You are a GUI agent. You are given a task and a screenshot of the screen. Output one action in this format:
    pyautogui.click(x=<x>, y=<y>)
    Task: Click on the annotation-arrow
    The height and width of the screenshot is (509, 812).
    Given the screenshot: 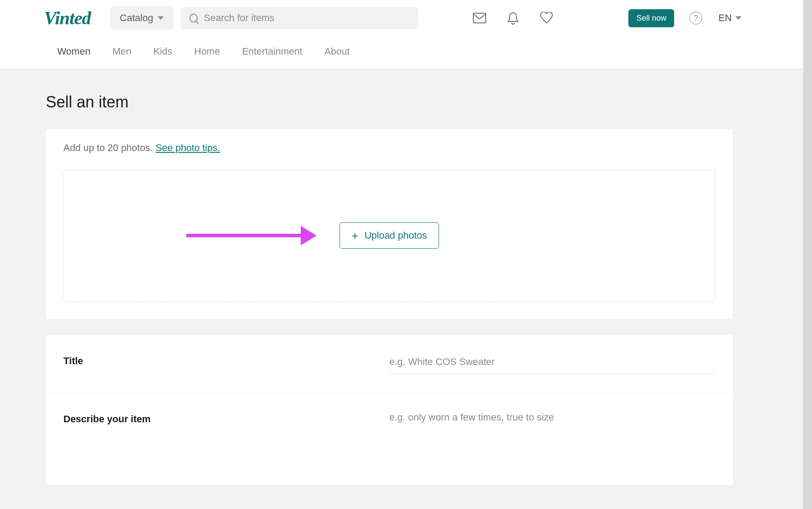 What is the action you would take?
    pyautogui.click(x=251, y=236)
    